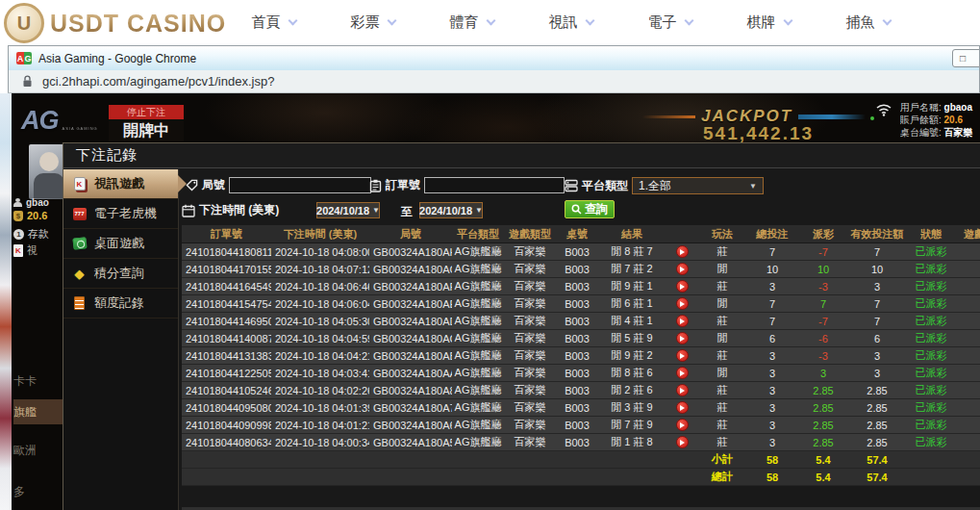 The image size is (980, 510). Describe the element at coordinates (320, 287) in the screenshot. I see `time-cell: 2024-10-18 04:06:46` at that location.